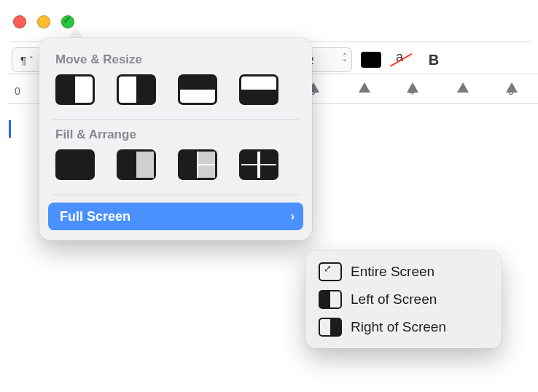 The width and height of the screenshot is (538, 392). What do you see at coordinates (75, 165) in the screenshot?
I see `fill-screen-icon` at bounding box center [75, 165].